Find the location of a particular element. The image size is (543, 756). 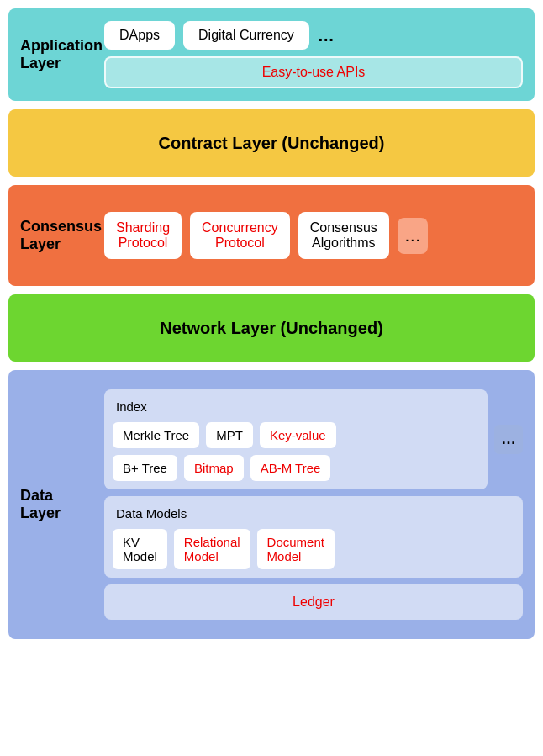

consensus-algorithms-box: Consensus Algorithms is located at coordinates (344, 235).